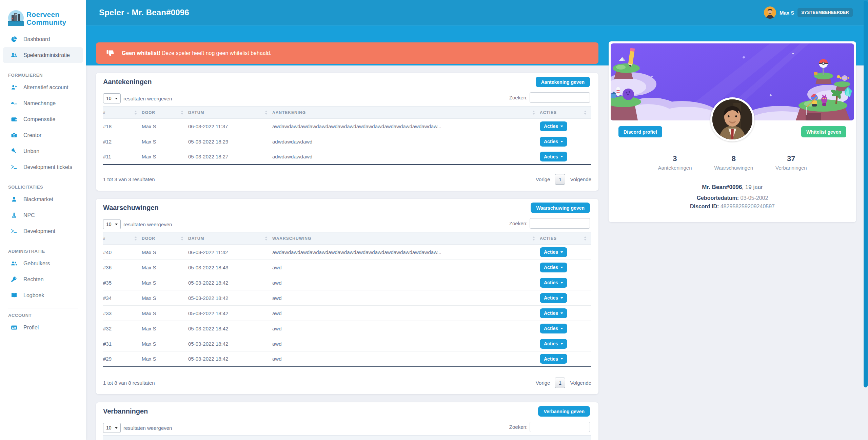 This screenshot has height=440, width=868. I want to click on table-header-strip, so click(347, 438).